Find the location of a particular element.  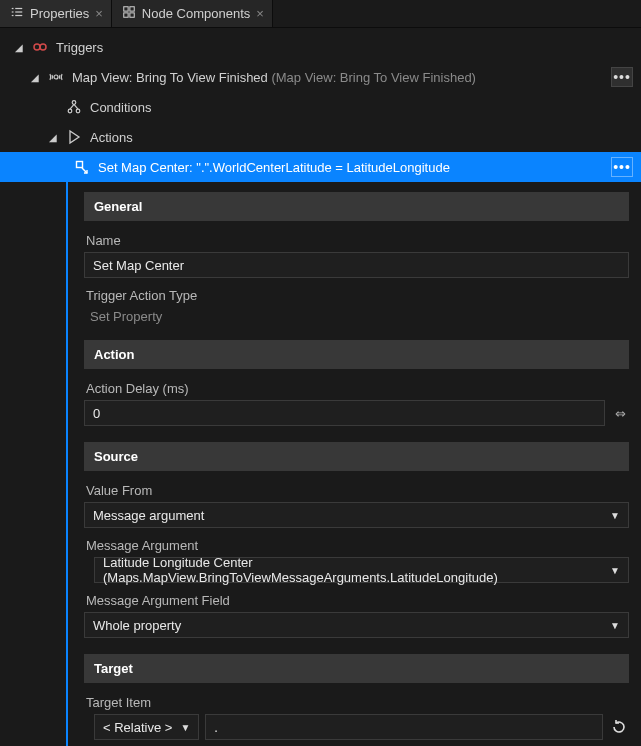

section-target: Target is located at coordinates (356, 668).